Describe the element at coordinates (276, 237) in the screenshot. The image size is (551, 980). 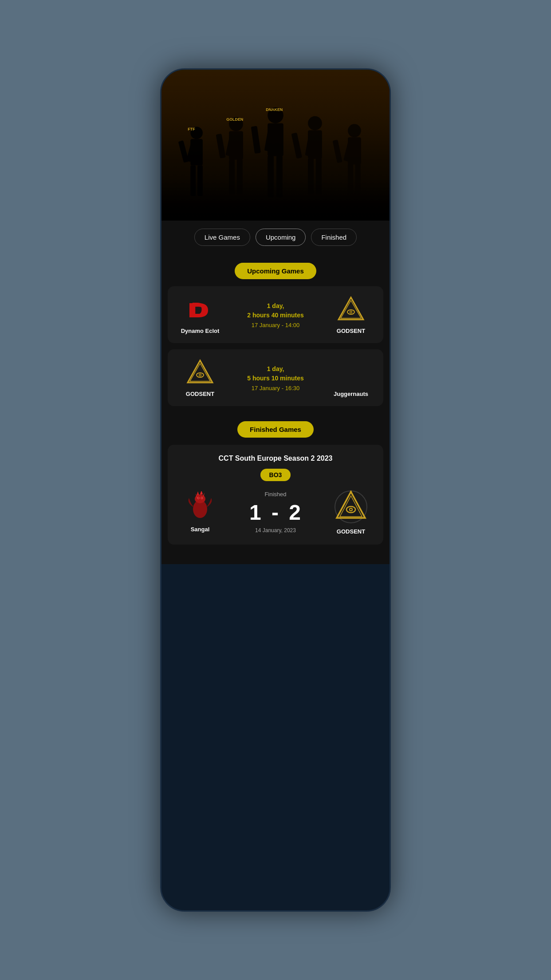
I see `tabs-bar: Live Games Upcoming Finished` at that location.